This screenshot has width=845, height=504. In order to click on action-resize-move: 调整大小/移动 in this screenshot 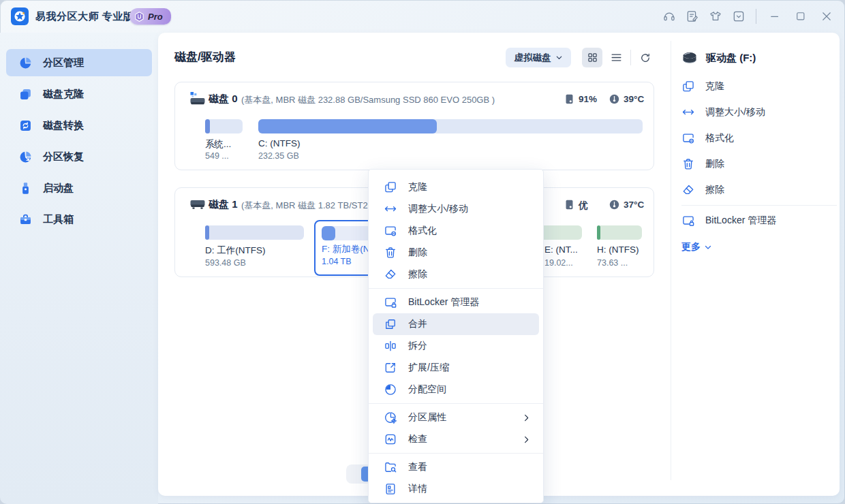, I will do `click(759, 112)`.